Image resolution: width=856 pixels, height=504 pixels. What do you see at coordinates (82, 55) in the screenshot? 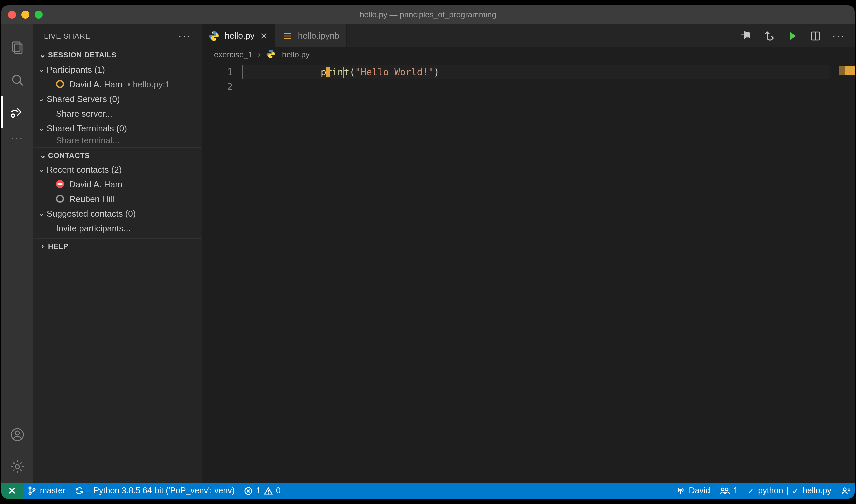
I see `section-label: SESSION DETAILS` at bounding box center [82, 55].